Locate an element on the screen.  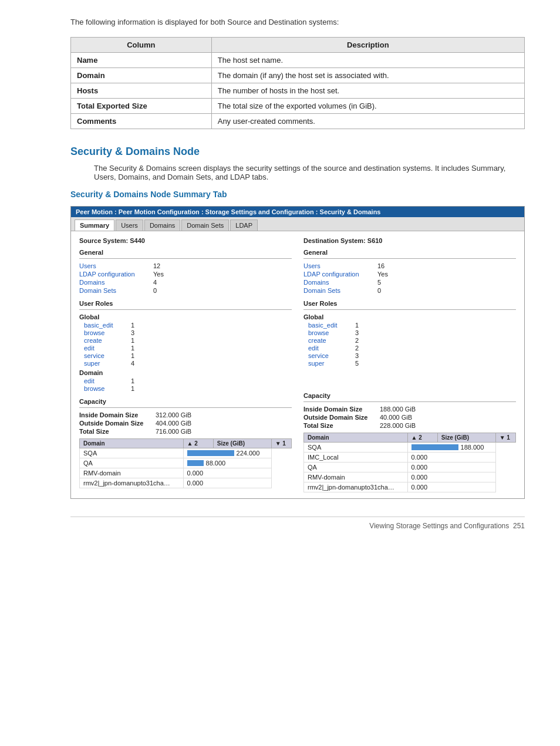
role-row: edit1 is located at coordinates (188, 348).